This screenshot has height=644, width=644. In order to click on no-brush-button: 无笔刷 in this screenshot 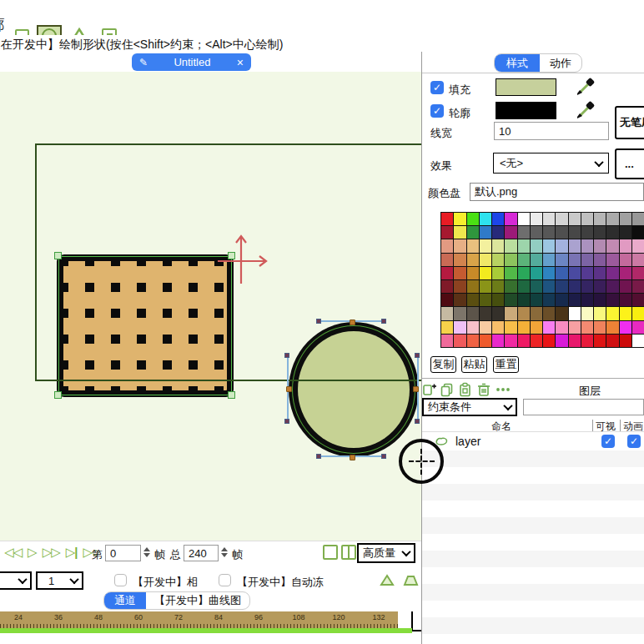, I will do `click(629, 123)`.